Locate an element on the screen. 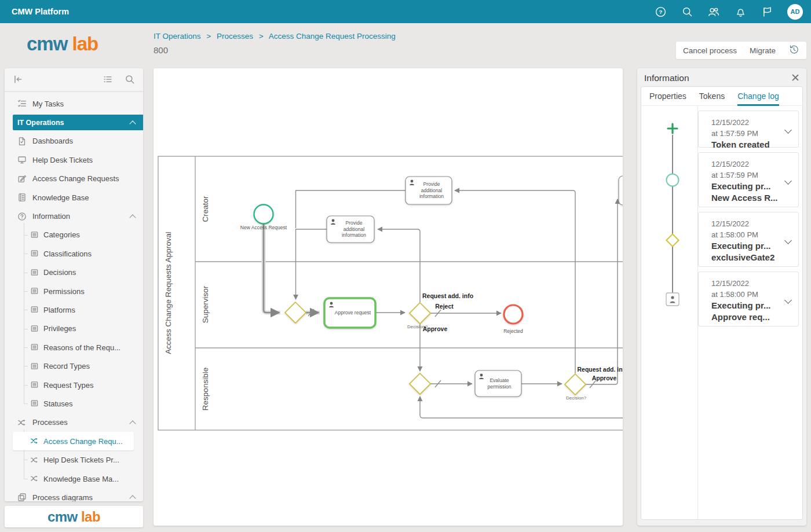  sidebar-section-information: Information is located at coordinates (74, 216).